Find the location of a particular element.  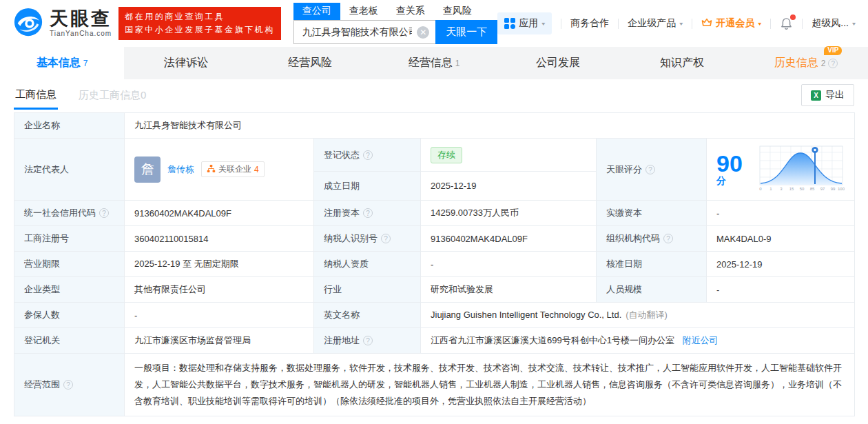

nearby-companies-link: 附近公司 is located at coordinates (701, 341).